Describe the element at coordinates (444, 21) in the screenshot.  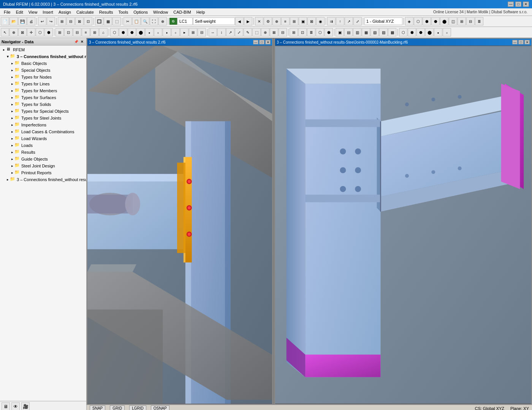
I see `tb31: ⬤` at that location.